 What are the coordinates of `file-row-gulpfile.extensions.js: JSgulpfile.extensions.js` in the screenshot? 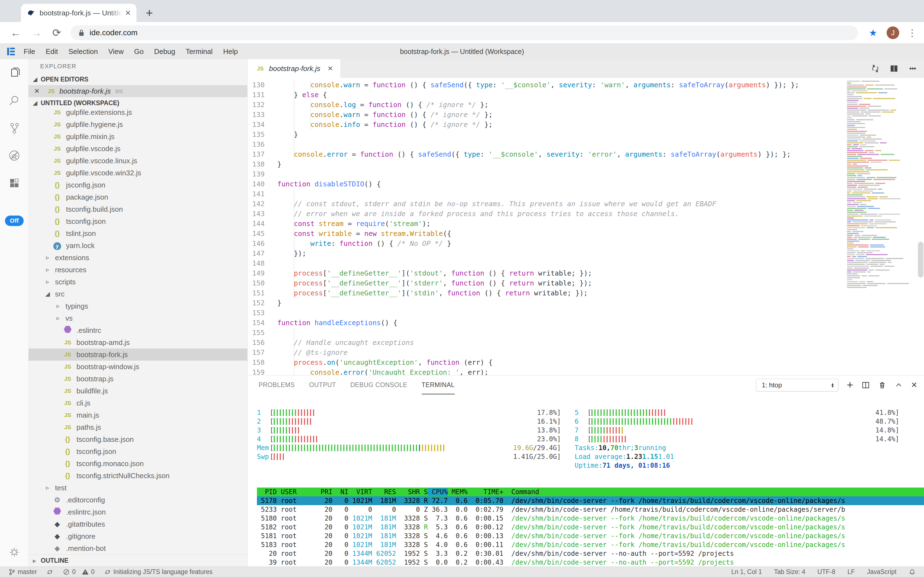 It's located at (138, 114).